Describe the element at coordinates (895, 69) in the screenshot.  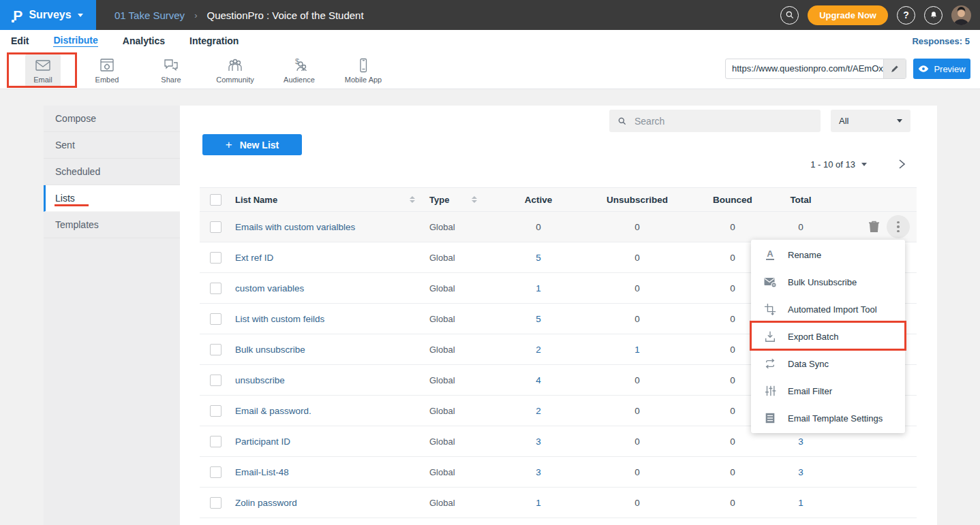
I see `pencil-icon` at that location.